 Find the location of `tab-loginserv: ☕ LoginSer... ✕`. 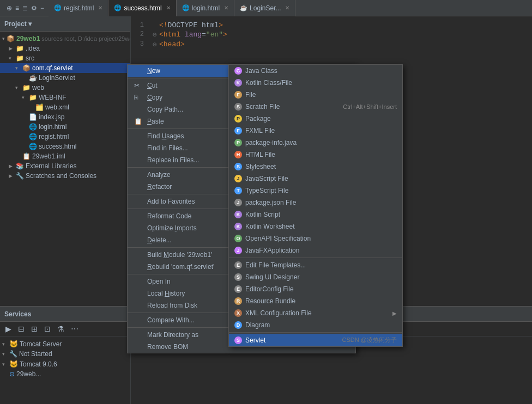

tab-loginserv: ☕ LoginSer... ✕ is located at coordinates (265, 8).